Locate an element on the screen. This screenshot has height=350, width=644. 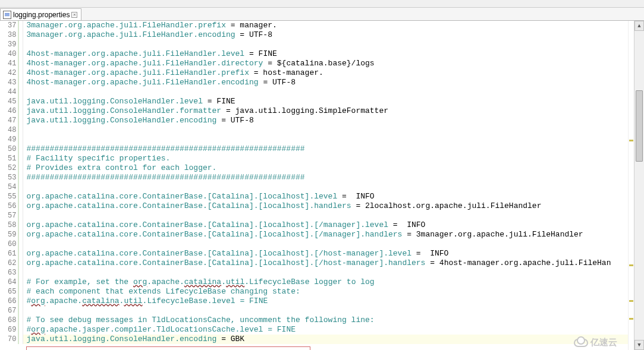
code-line: 62org.apache.catalina.core.ContainerBase… is located at coordinates (317, 263).